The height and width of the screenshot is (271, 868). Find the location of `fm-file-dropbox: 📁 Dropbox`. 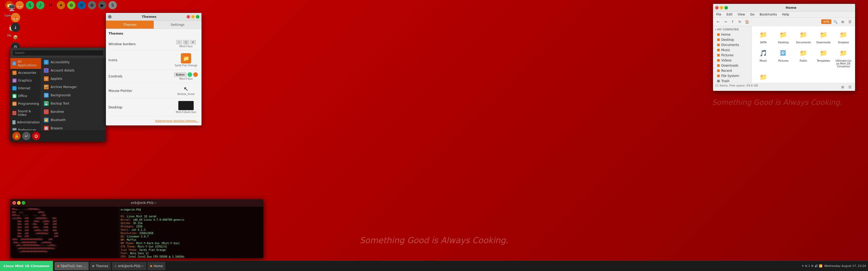

fm-file-dropbox: 📁 Dropbox is located at coordinates (843, 37).